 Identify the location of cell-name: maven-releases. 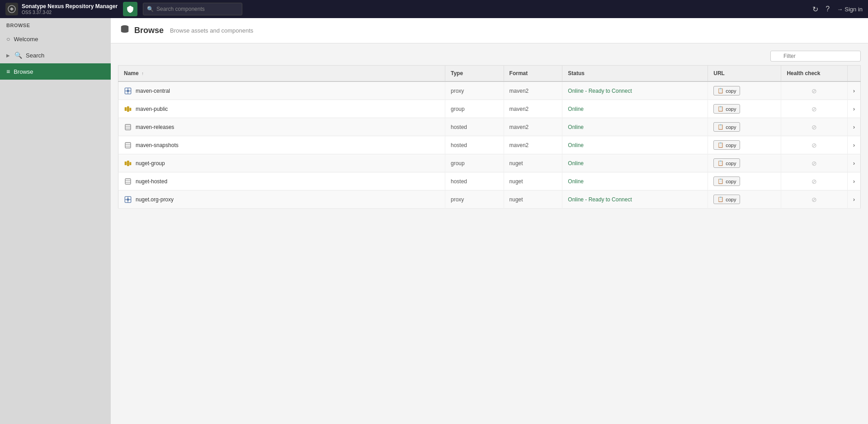
(282, 127).